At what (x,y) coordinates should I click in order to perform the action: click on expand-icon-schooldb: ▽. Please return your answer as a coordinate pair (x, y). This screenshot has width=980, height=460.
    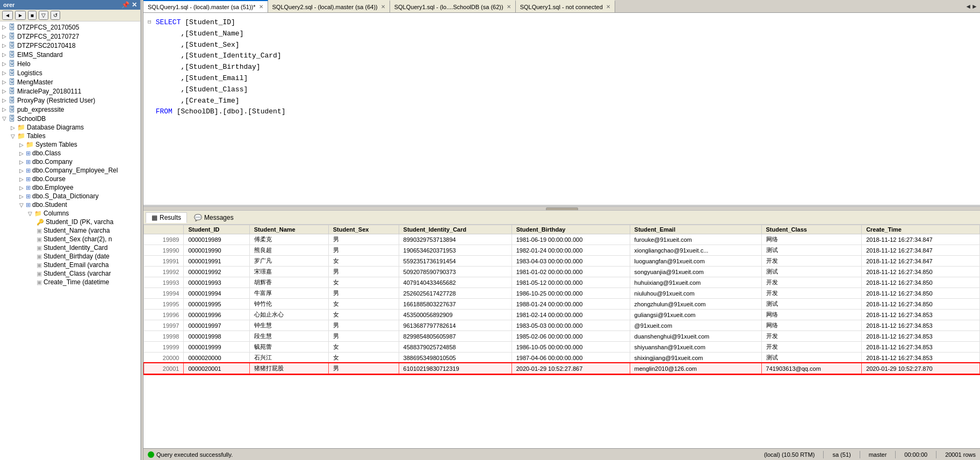
    Looking at the image, I should click on (5, 118).